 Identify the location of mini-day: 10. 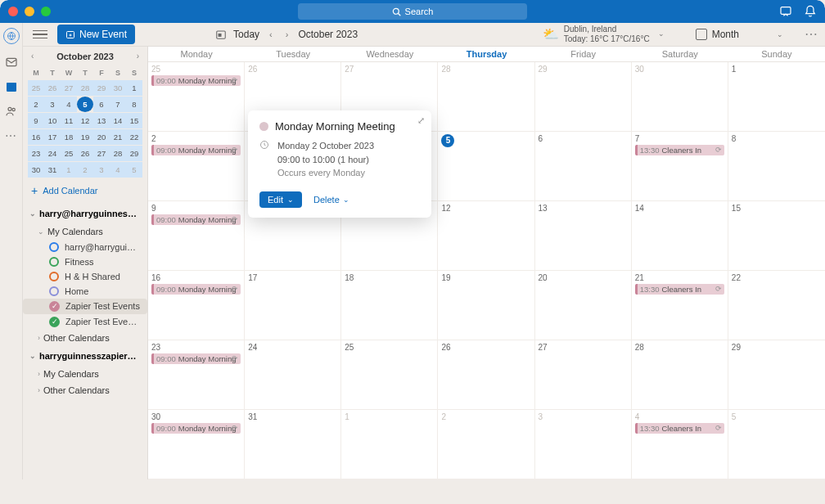
(52, 121).